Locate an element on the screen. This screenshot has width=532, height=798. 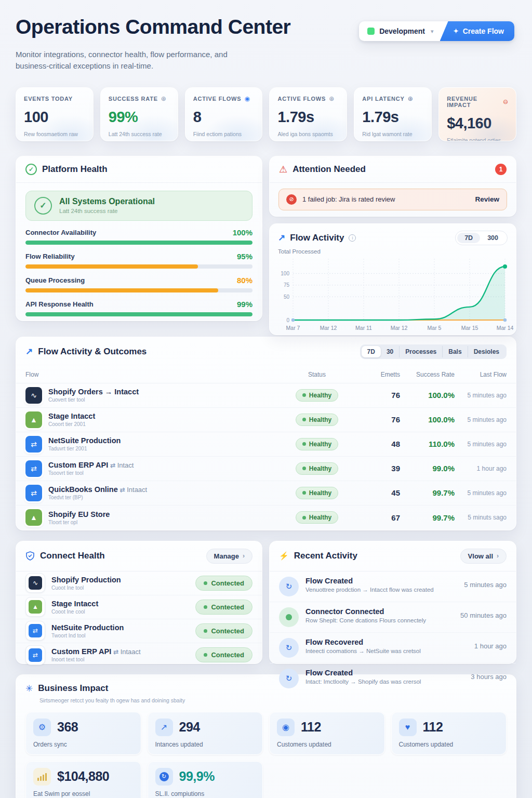
review-link: Review is located at coordinates (487, 200).